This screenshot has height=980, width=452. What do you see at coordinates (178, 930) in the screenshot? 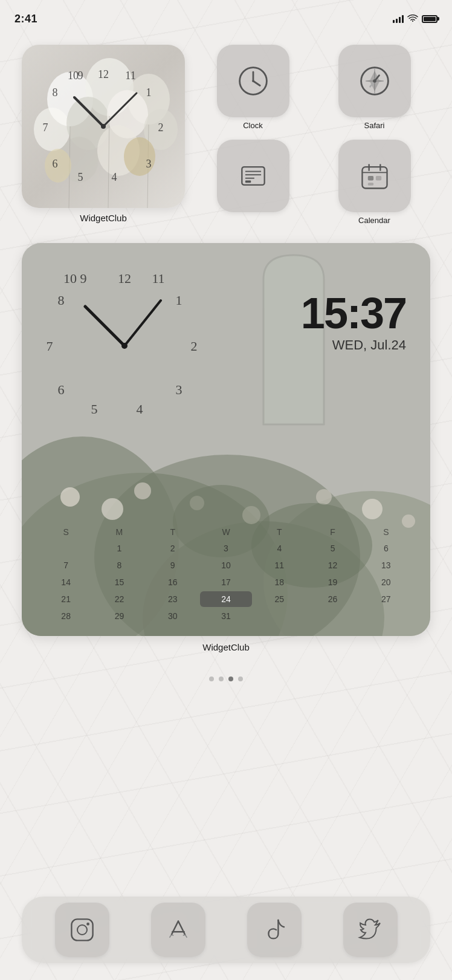
I see `dock-icon-appstore-box` at bounding box center [178, 930].